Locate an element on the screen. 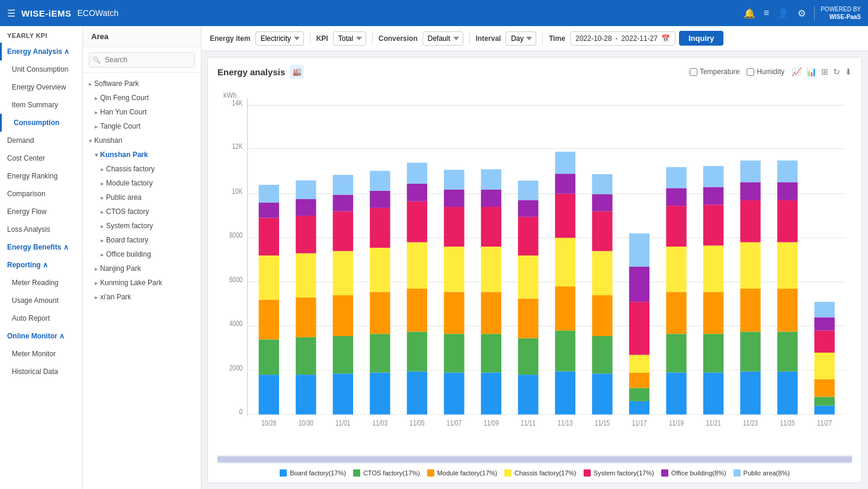 The height and width of the screenshot is (489, 868). tree-item-nanjing-park: ▸ Nanjing Park is located at coordinates (142, 269).